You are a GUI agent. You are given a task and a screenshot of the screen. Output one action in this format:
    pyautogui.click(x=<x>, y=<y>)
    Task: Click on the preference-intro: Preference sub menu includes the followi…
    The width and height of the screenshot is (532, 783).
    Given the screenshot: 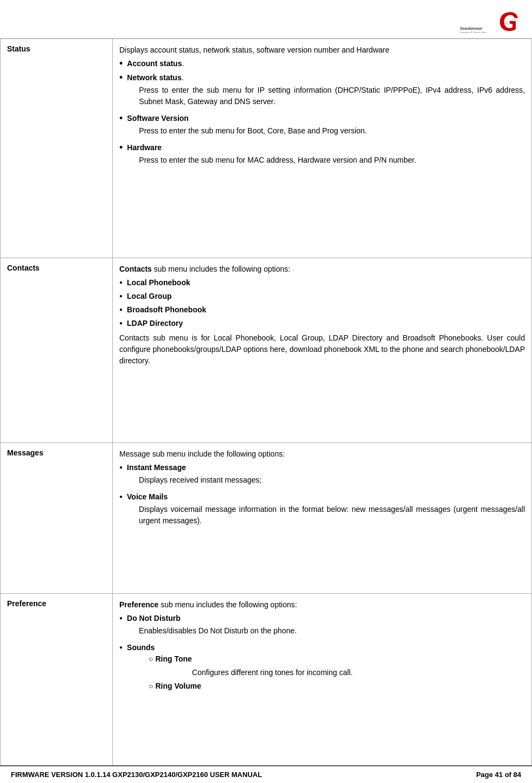 What is the action you would take?
    pyautogui.click(x=322, y=605)
    